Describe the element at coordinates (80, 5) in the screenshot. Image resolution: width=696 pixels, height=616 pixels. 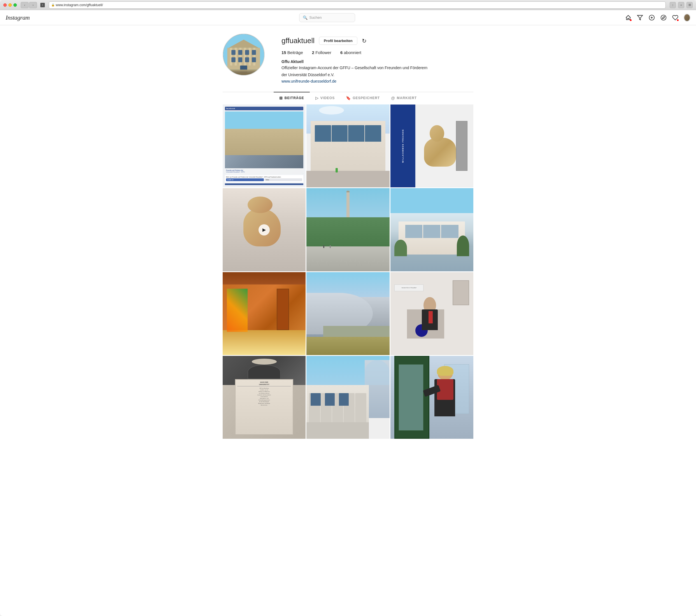
I see `url-text: www.instagram.com/gffuaktuell/` at that location.